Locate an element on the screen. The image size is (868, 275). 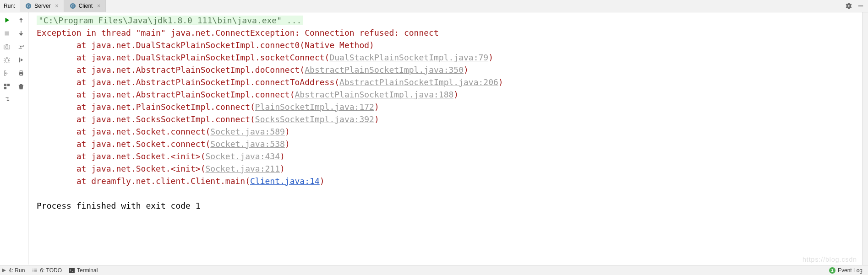
stack-link: AbstractPlainSocketImpl.java:206 is located at coordinates (419, 82).